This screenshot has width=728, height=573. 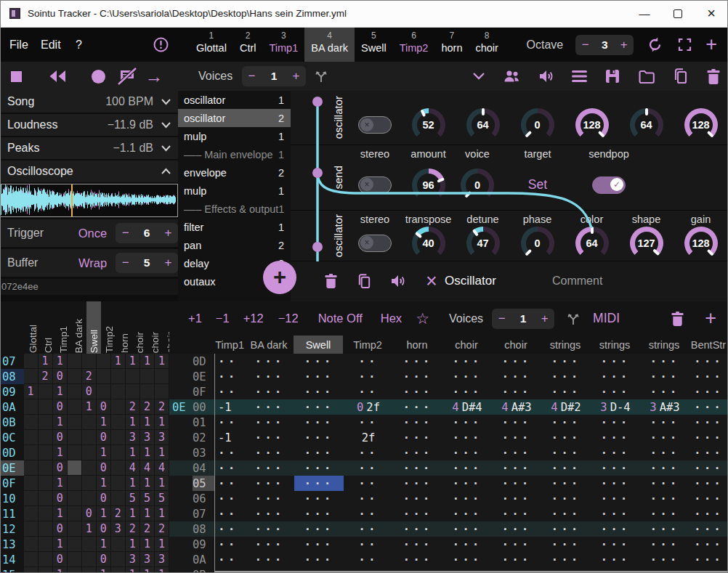 What do you see at coordinates (269, 344) in the screenshot?
I see `track-header: BA dark` at bounding box center [269, 344].